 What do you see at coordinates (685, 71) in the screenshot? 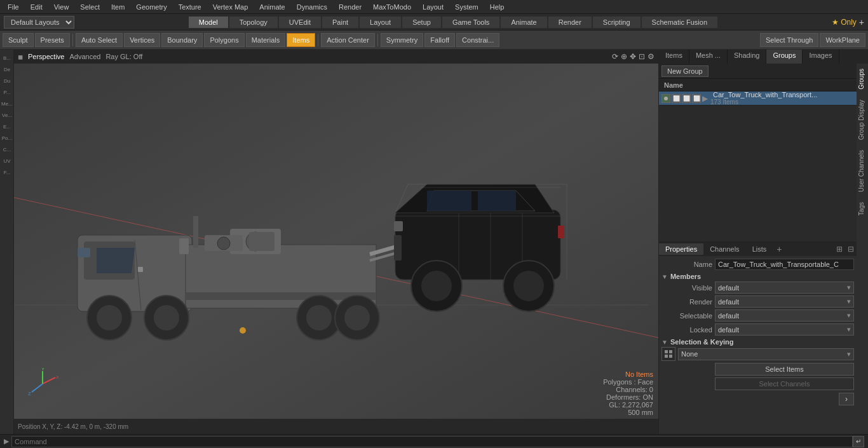
I see `new-group-button: New Group` at bounding box center [685, 71].